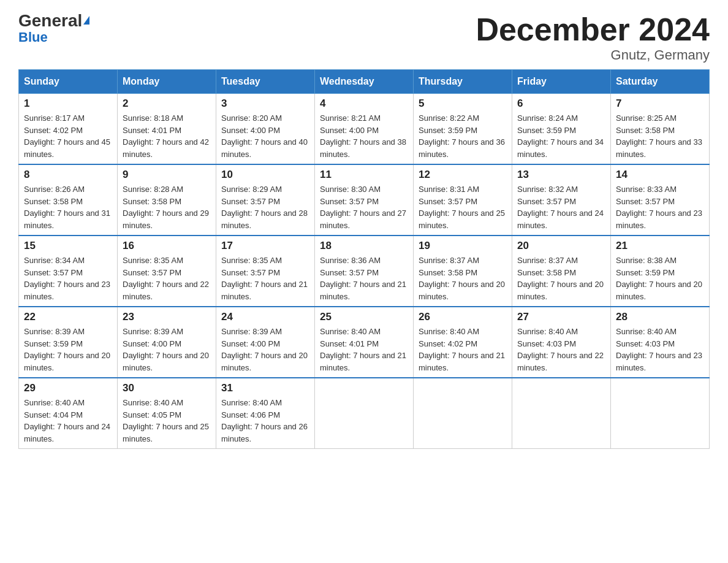 This screenshot has width=728, height=563. I want to click on table-row: 11 Sunrise: 8:30 AMSunset: 3:57 PMDaylig…, so click(364, 200).